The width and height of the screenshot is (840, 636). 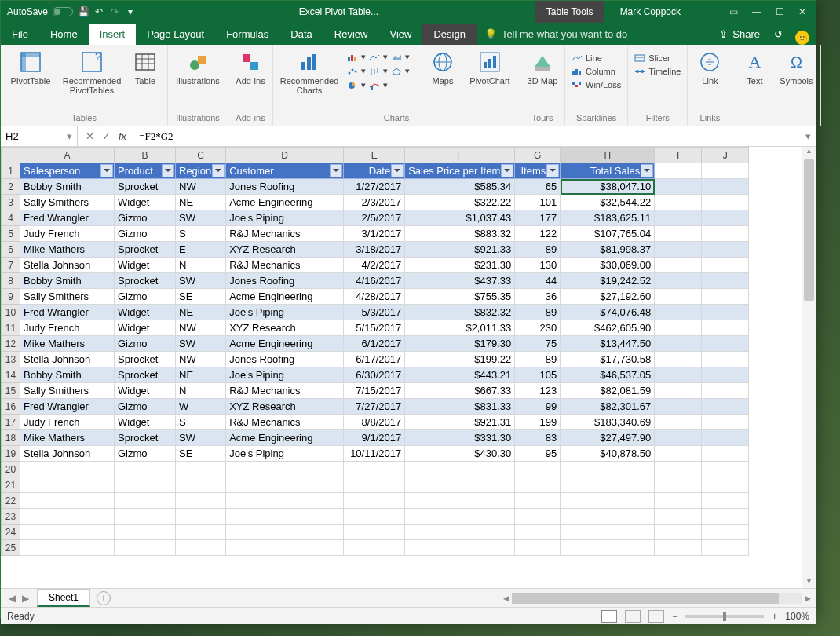 What do you see at coordinates (201, 250) in the screenshot?
I see `cell-C6: E` at bounding box center [201, 250].